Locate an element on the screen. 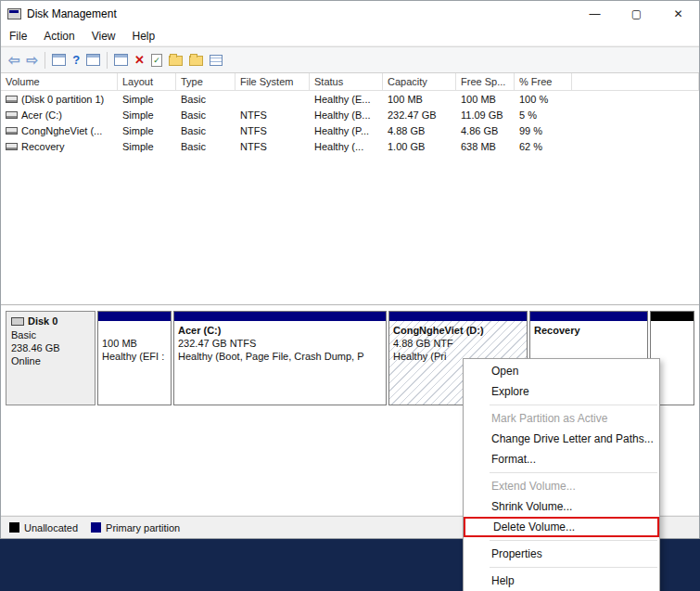 The width and height of the screenshot is (700, 591). disk-info-panel: Disk 0 Basic 238.46 GB Online is located at coordinates (50, 358).